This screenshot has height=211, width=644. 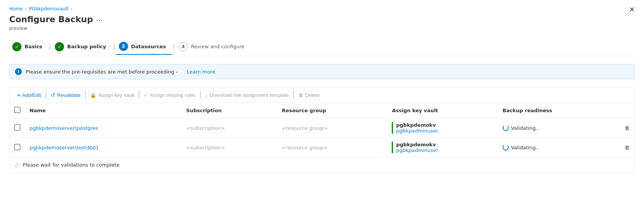 What do you see at coordinates (17, 47) in the screenshot?
I see `step-basics-circle: ✓` at bounding box center [17, 47].